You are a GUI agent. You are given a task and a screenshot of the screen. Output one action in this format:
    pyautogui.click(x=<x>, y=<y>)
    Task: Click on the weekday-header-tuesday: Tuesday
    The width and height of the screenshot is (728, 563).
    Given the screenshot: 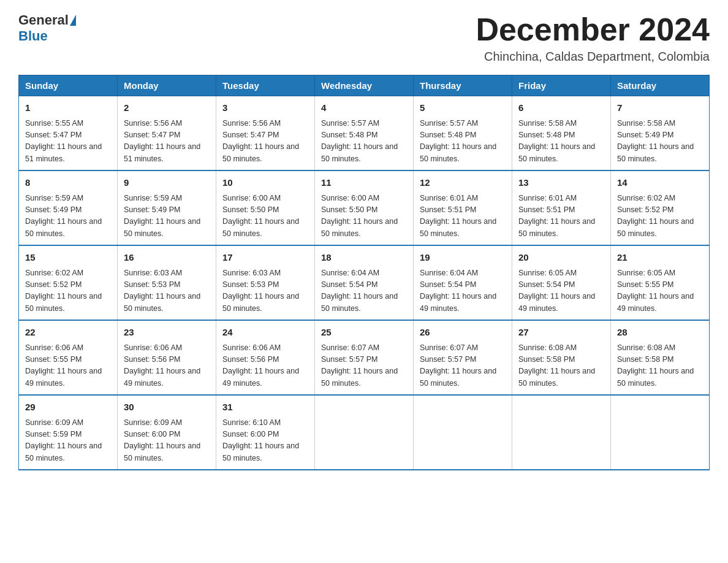 What is the action you would take?
    pyautogui.click(x=266, y=86)
    